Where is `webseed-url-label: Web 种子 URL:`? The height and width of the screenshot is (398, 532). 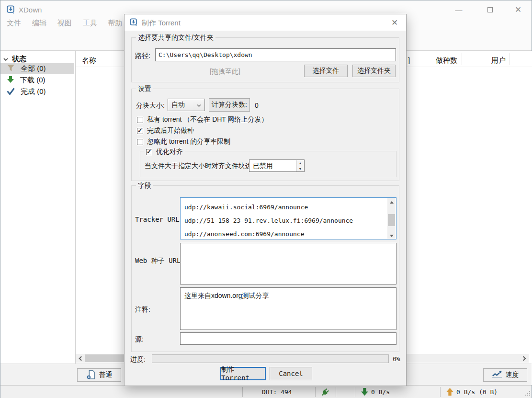
webseed-url-label: Web 种子 URL: is located at coordinates (160, 261).